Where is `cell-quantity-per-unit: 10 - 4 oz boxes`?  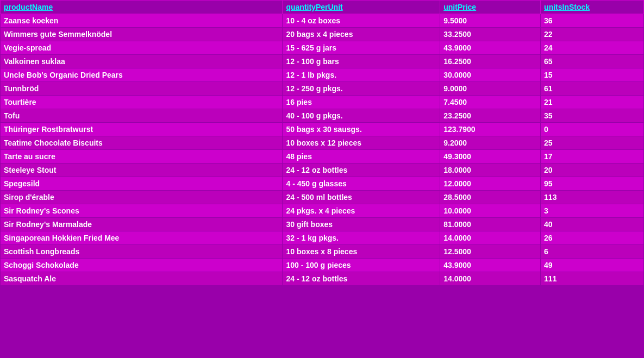
cell-quantity-per-unit: 10 - 4 oz boxes is located at coordinates (361, 21).